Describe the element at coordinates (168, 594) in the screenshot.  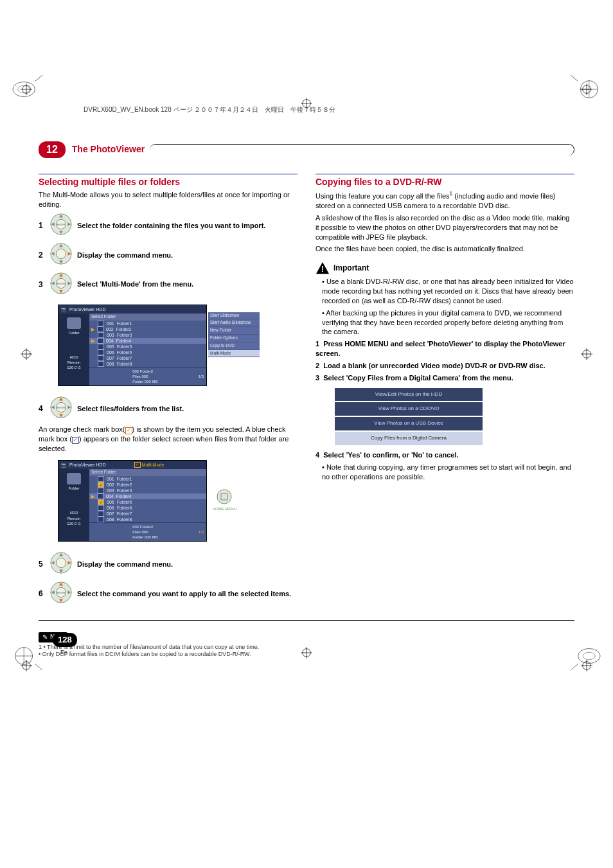
I see `step-6: 6 ENTER Select the command you want to a…` at that location.